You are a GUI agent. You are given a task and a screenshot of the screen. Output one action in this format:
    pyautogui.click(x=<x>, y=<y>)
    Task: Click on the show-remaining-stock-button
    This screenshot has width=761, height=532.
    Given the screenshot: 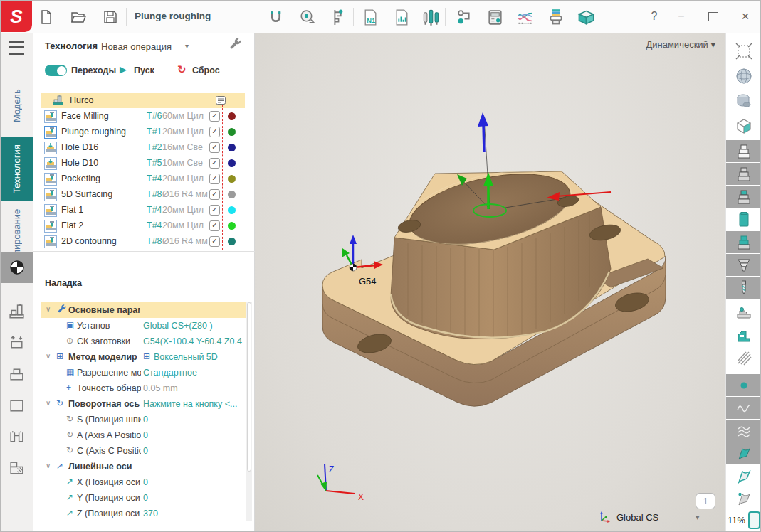 What is the action you would take?
    pyautogui.click(x=743, y=265)
    